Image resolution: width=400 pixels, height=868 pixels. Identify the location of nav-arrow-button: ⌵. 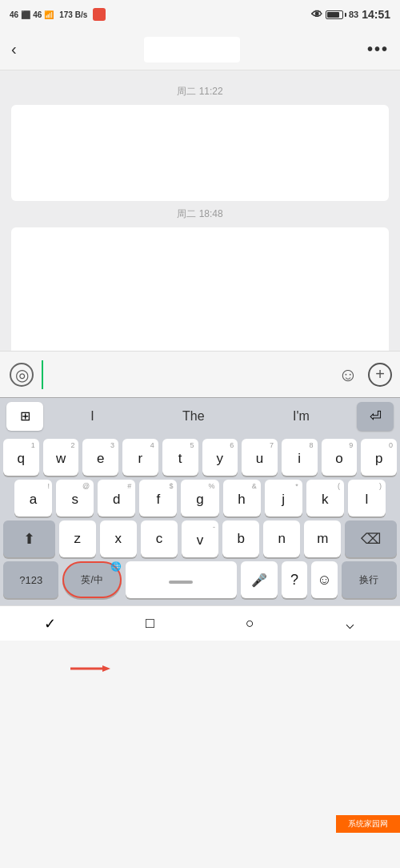
(350, 624).